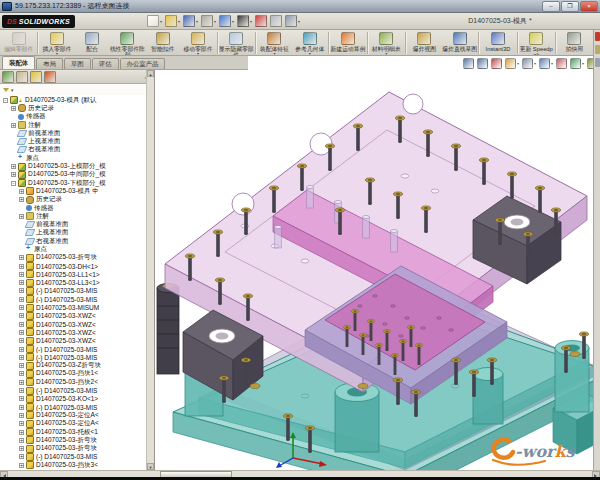 This screenshot has height=480, width=600. What do you see at coordinates (77, 307) in the screenshot?
I see `tree-item: +D1407025-03-MISUM` at bounding box center [77, 307].